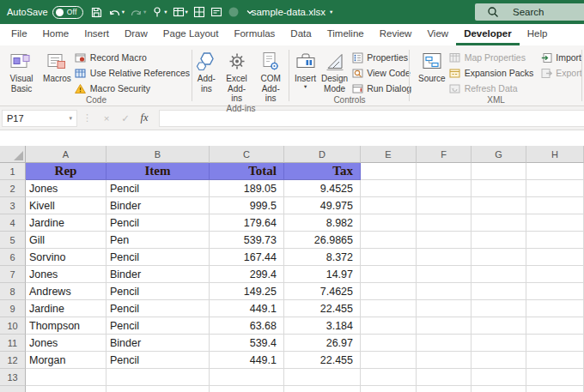 The height and width of the screenshot is (392, 584). I want to click on tab-file: File, so click(19, 34).